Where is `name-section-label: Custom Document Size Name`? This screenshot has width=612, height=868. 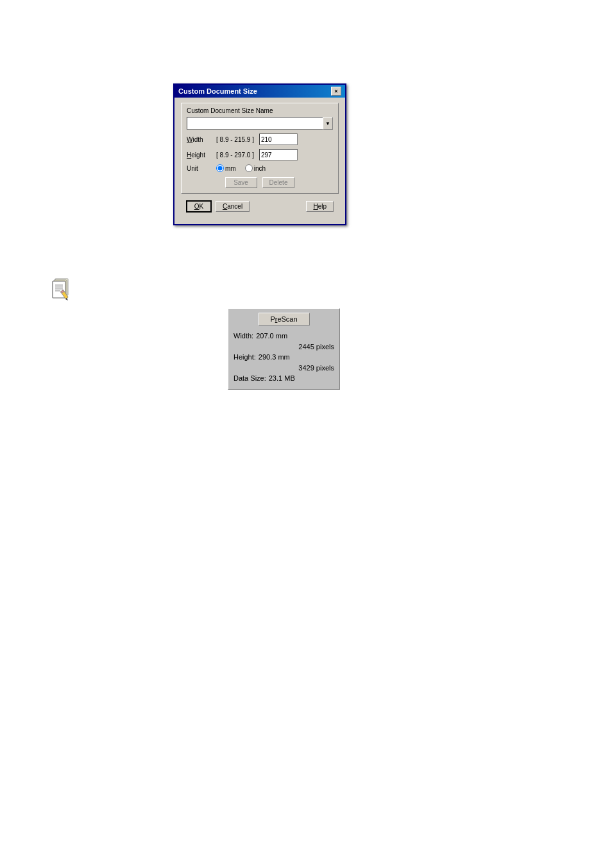
name-section-label: Custom Document Size Name is located at coordinates (260, 110).